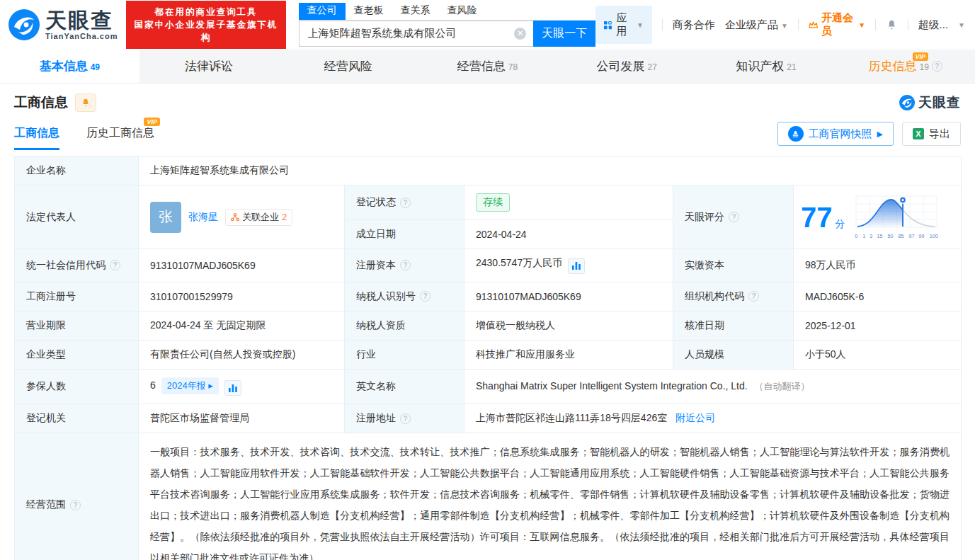 The image size is (975, 560). Describe the element at coordinates (64, 67) in the screenshot. I see `tab-label: 基本信息` at that location.